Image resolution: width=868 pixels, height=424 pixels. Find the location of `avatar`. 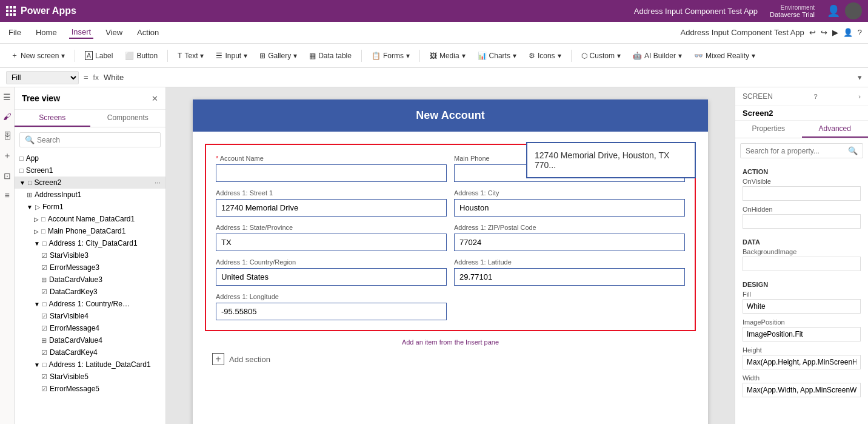

avatar is located at coordinates (853, 11).